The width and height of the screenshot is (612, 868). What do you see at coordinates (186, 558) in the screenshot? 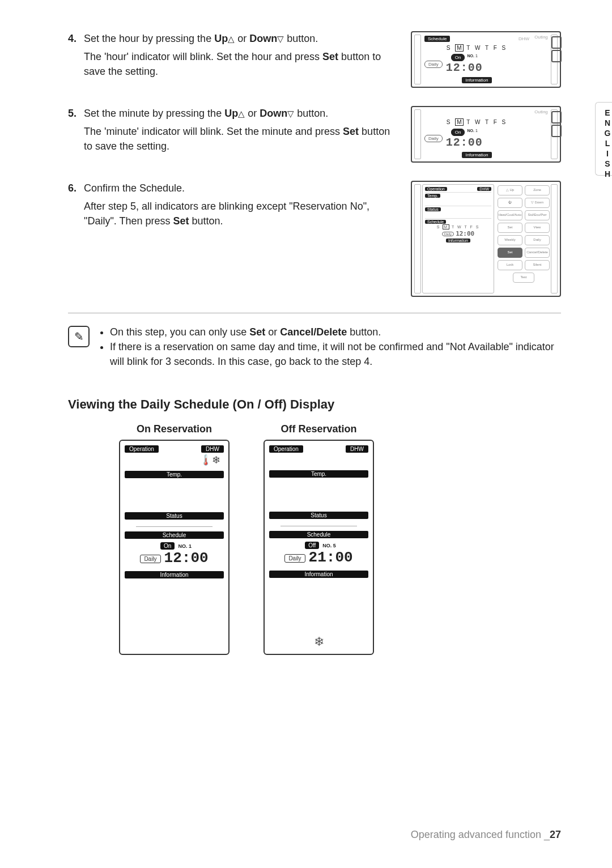
I see `on-time: 12:00` at bounding box center [186, 558].